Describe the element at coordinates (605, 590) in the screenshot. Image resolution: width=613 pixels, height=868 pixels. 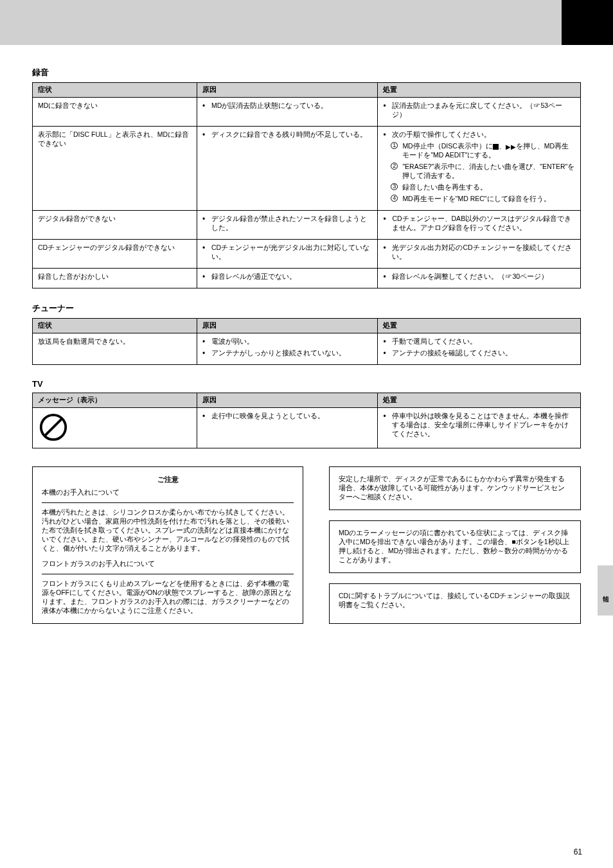
I see `side-tab: 情報` at that location.